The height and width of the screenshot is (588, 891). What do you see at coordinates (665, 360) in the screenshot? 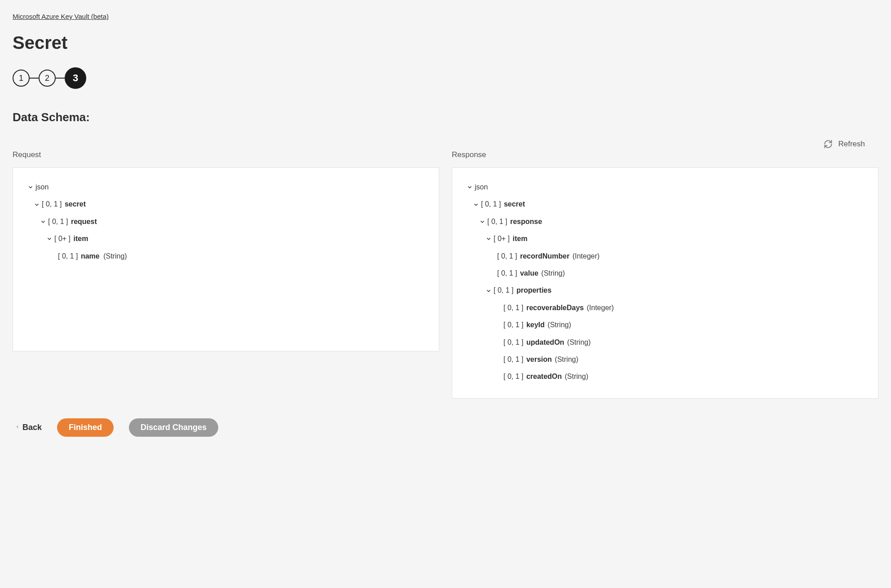
I see `tree-row-version: [ 0, 1 ] version (String)` at bounding box center [665, 360].